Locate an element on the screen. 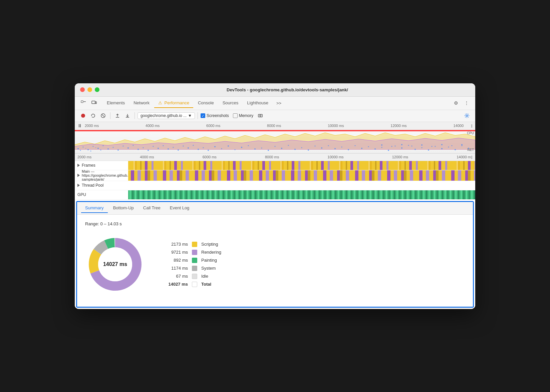 The width and height of the screenshot is (550, 392). ruler2-marks: 2000 ms 4000 ms 6000 ms 8000 ms 10000 ms… is located at coordinates (274, 157).